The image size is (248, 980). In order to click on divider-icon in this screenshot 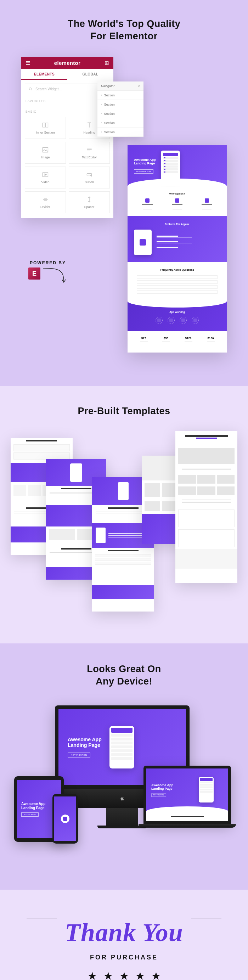, I will do `click(46, 199)`.